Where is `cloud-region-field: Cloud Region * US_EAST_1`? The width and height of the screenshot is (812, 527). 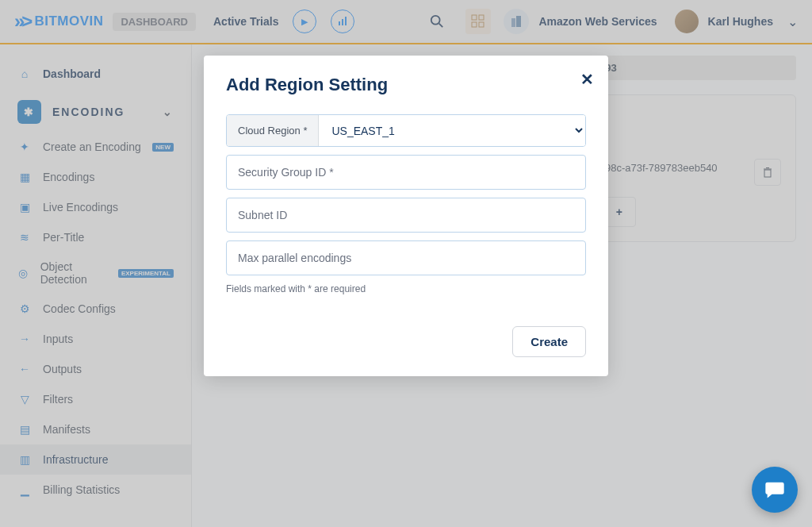 cloud-region-field: Cloud Region * US_EAST_1 is located at coordinates (406, 130).